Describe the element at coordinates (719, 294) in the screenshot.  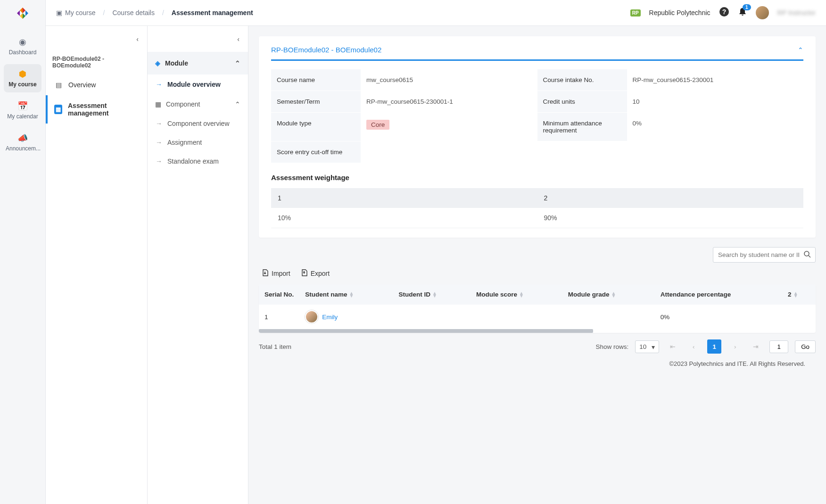
I see `th-attendance: Attendance percentage` at that location.